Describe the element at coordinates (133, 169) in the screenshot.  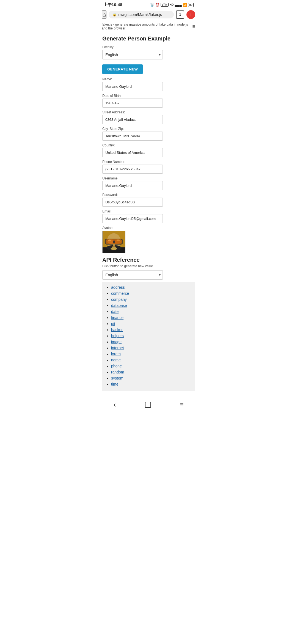
I see `phone-input` at that location.